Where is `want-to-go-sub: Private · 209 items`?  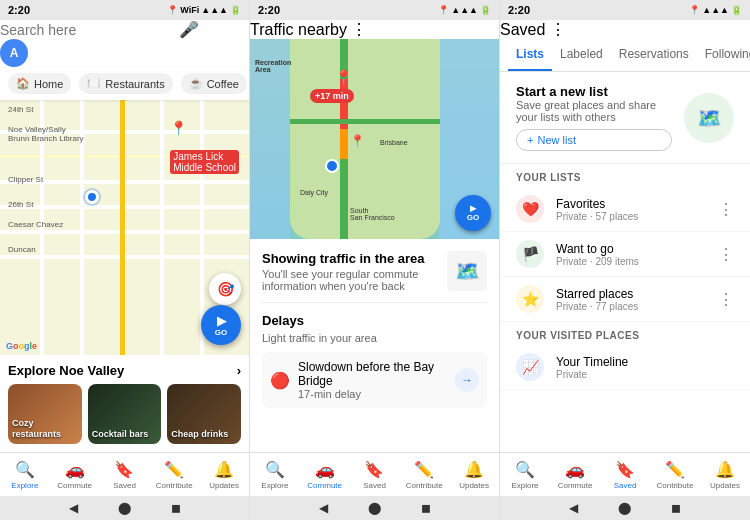 want-to-go-sub: Private · 209 items is located at coordinates (631, 262).